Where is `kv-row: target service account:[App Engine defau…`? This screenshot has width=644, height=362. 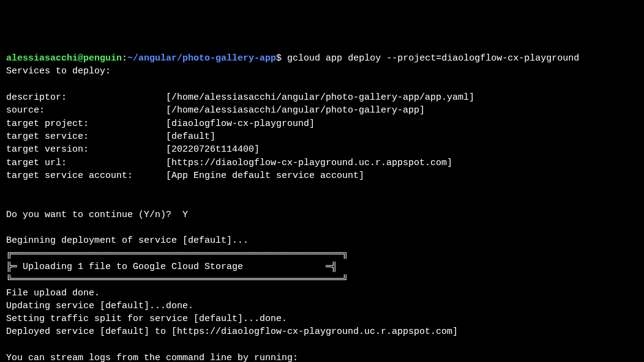 kv-row: target service account:[App Engine defau… is located at coordinates (185, 176).